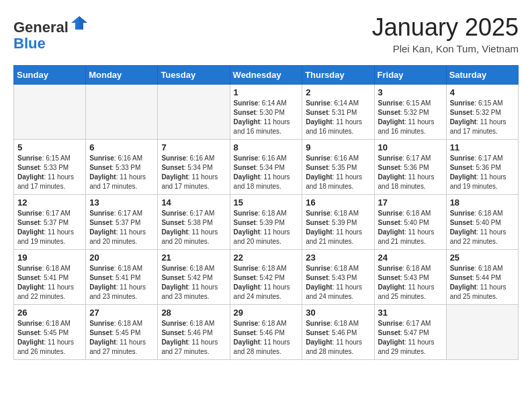 This screenshot has height=411, width=532. What do you see at coordinates (266, 222) in the screenshot?
I see `calendar-week-row: 12Sunrise: 6:17 AMSunset: 5:37 PMDayligh…` at bounding box center [266, 222].